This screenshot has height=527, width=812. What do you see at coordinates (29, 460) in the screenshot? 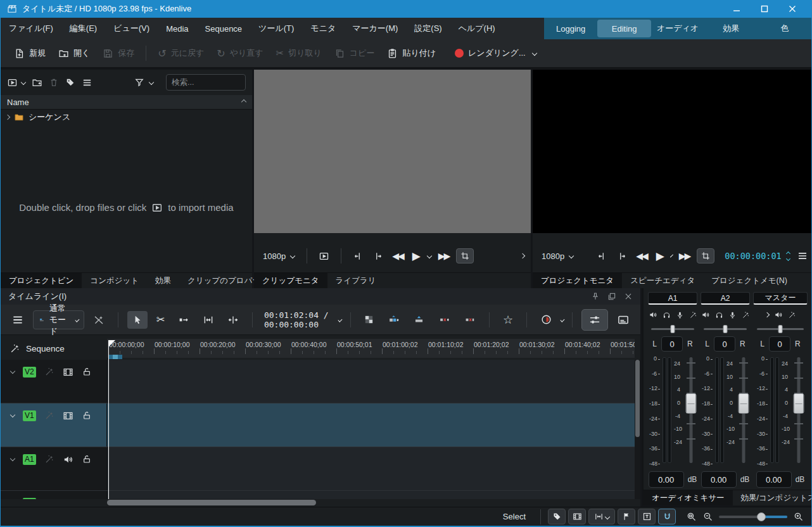
I see `track-badge: A1` at bounding box center [29, 460].